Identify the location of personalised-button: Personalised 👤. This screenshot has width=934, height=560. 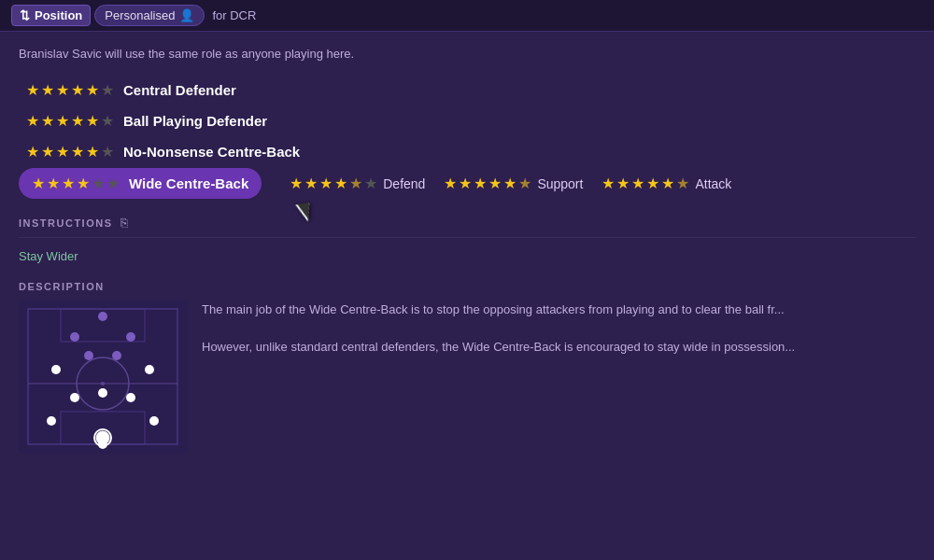
(149, 15).